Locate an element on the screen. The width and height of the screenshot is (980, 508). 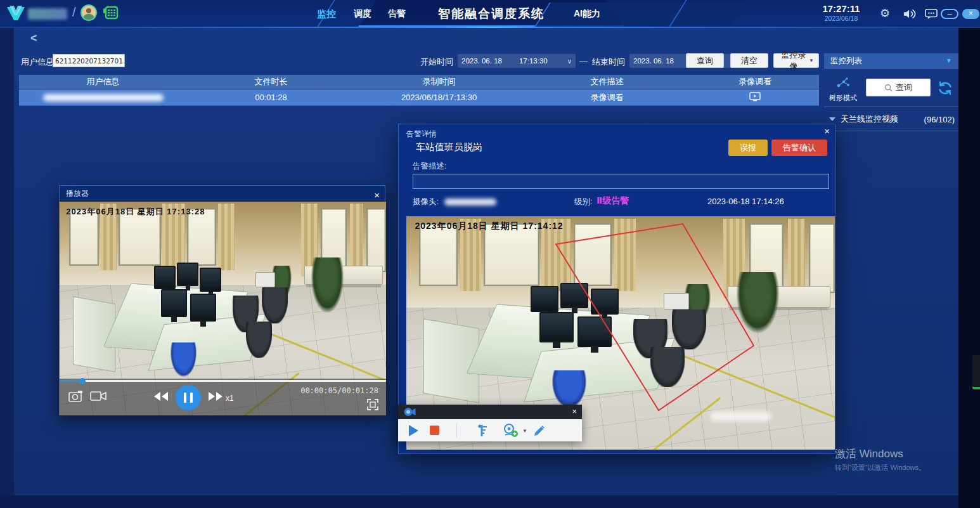
progress-handle is located at coordinates (82, 381).